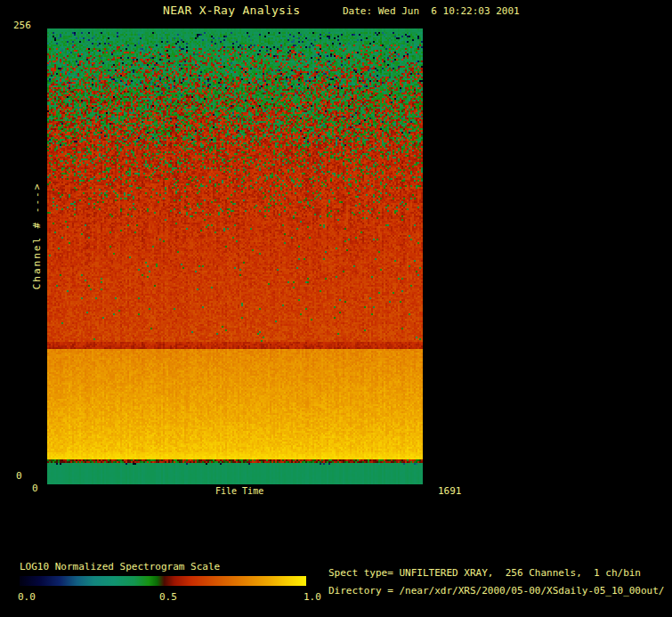  What do you see at coordinates (239, 491) in the screenshot?
I see `x-axis-label: File Time` at bounding box center [239, 491].